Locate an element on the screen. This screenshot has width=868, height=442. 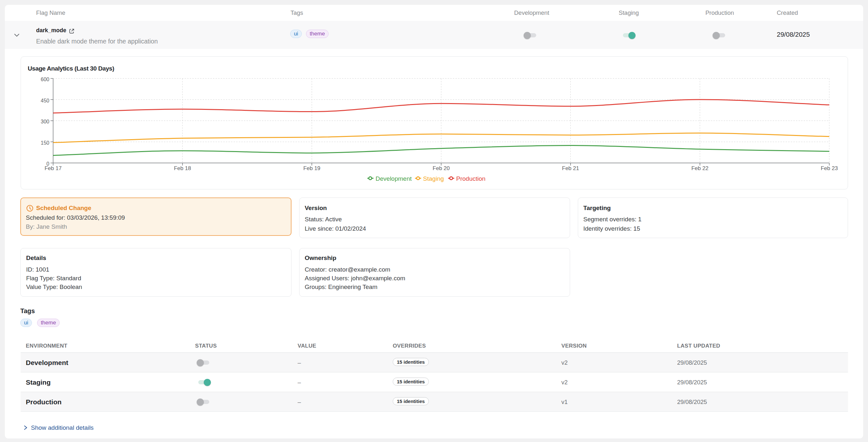
svg-text: Staging is located at coordinates (433, 179).